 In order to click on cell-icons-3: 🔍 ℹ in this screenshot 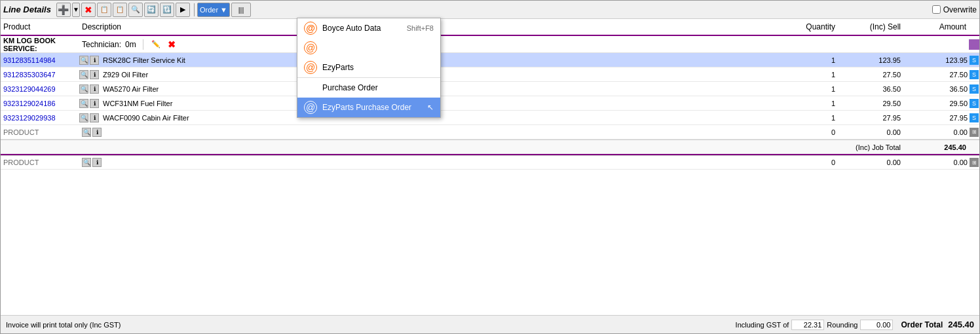, I will do `click(89, 103)`.